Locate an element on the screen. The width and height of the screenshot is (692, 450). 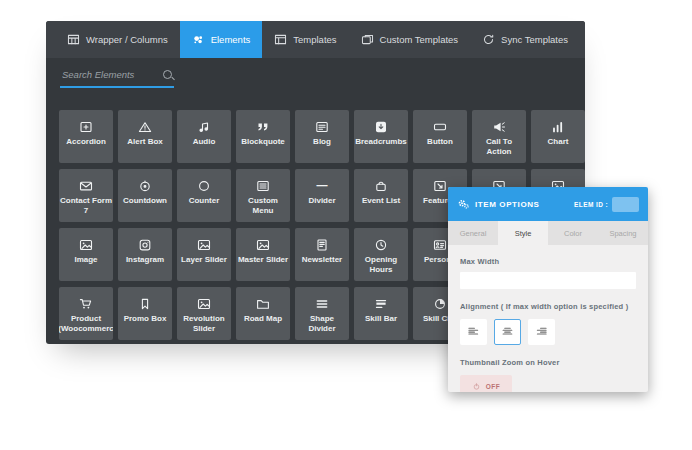
skillbar-icon is located at coordinates (381, 304).